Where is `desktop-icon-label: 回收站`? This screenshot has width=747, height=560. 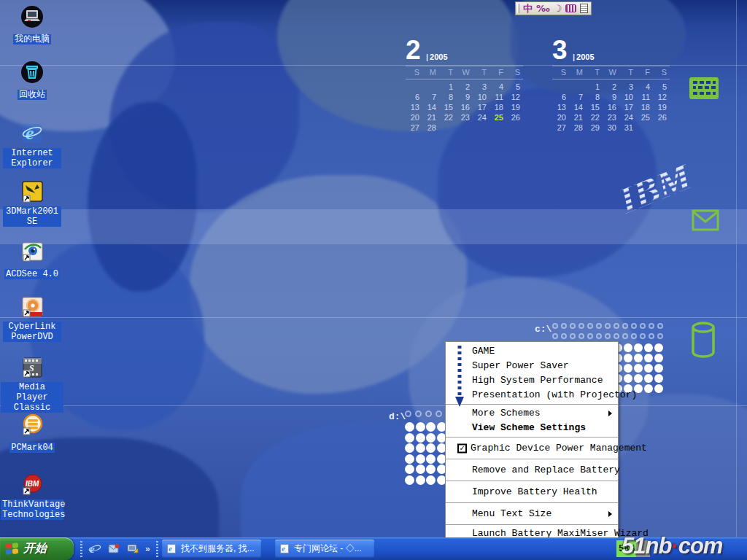 desktop-icon-label: 回收站 is located at coordinates (32, 95).